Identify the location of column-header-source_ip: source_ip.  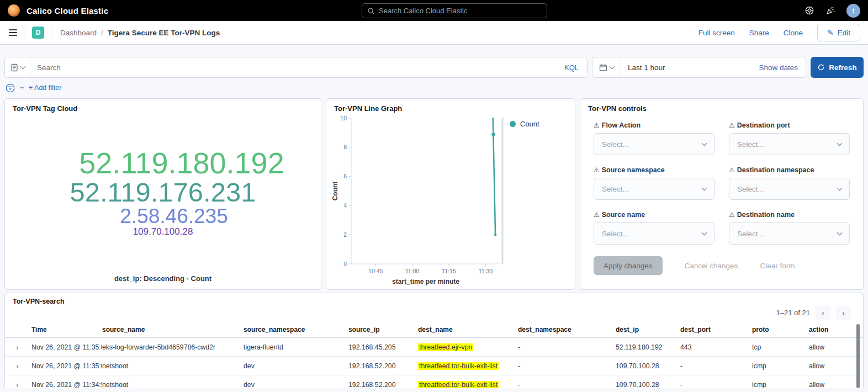
(383, 330).